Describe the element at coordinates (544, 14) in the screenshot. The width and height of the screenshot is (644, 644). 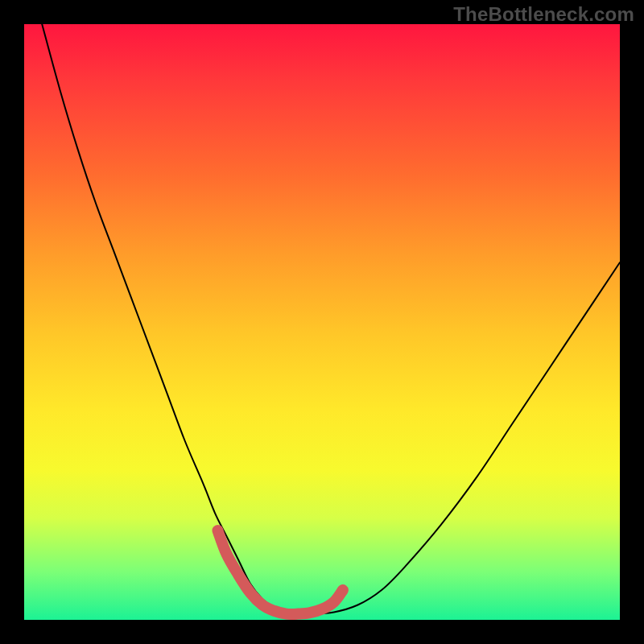
I see `watermark-text: TheBottleneck.com` at that location.